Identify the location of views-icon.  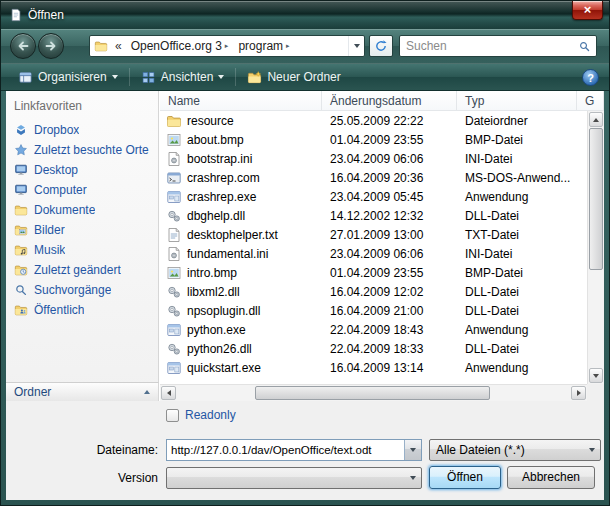
(148, 78).